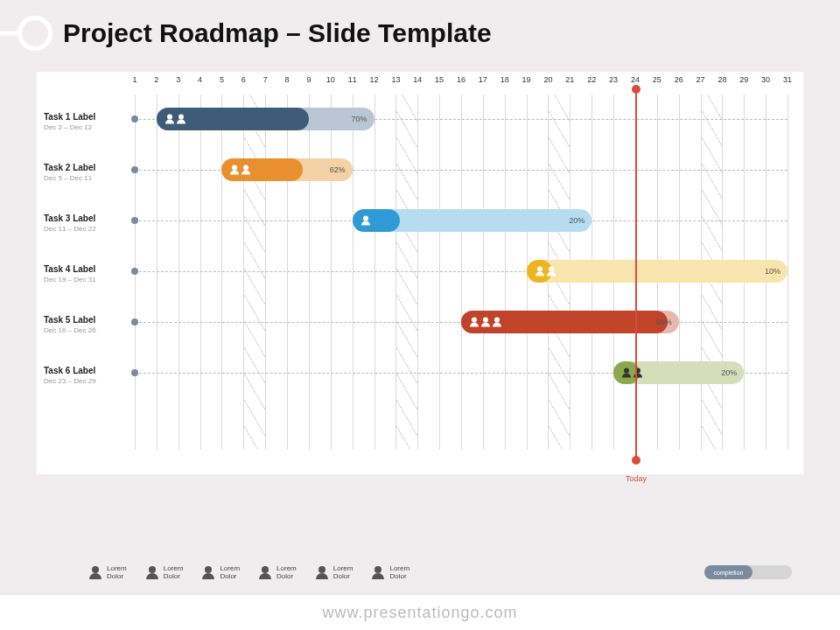 The image size is (840, 630). Describe the element at coordinates (200, 80) in the screenshot. I see `day-label: 4` at that location.